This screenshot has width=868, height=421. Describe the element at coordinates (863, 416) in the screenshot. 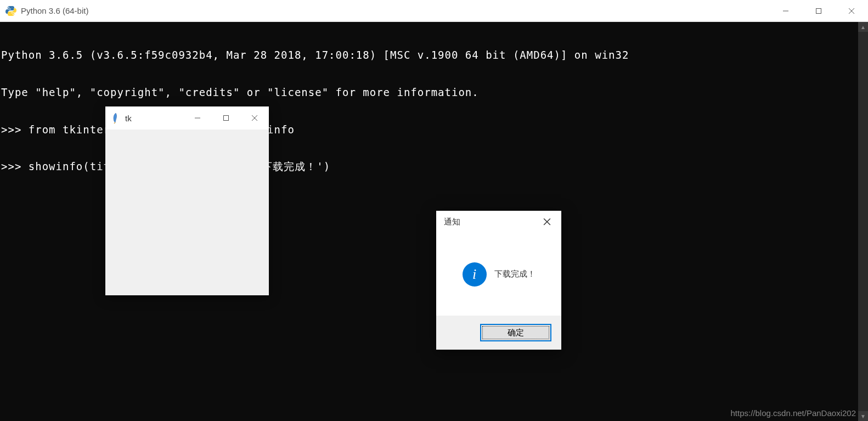

I see `scroll-down-arrow: ▼` at that location.